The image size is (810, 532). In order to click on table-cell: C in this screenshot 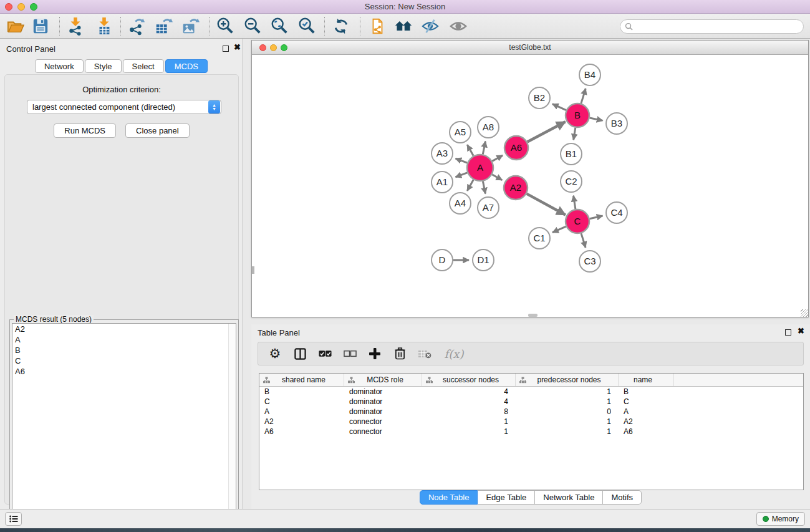, I will do `click(302, 402)`.